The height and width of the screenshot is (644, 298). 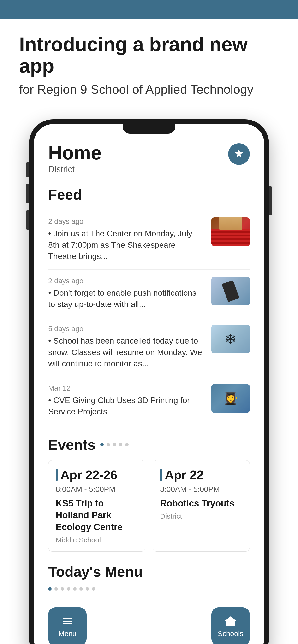 I want to click on event-card: Apr 22-26 8:00AM - 5:00PM KS5 Trip to Ho…, so click(x=97, y=506).